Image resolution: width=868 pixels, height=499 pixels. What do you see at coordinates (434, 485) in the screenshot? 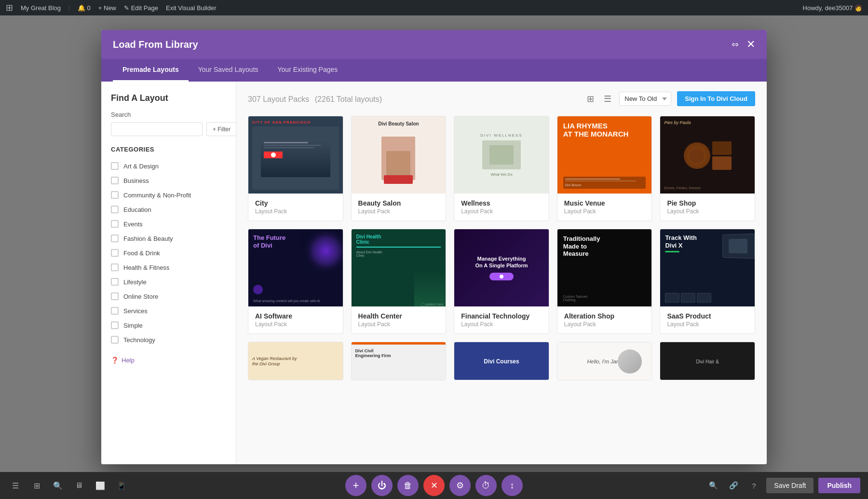
I see `close-button: ✕` at bounding box center [434, 485].